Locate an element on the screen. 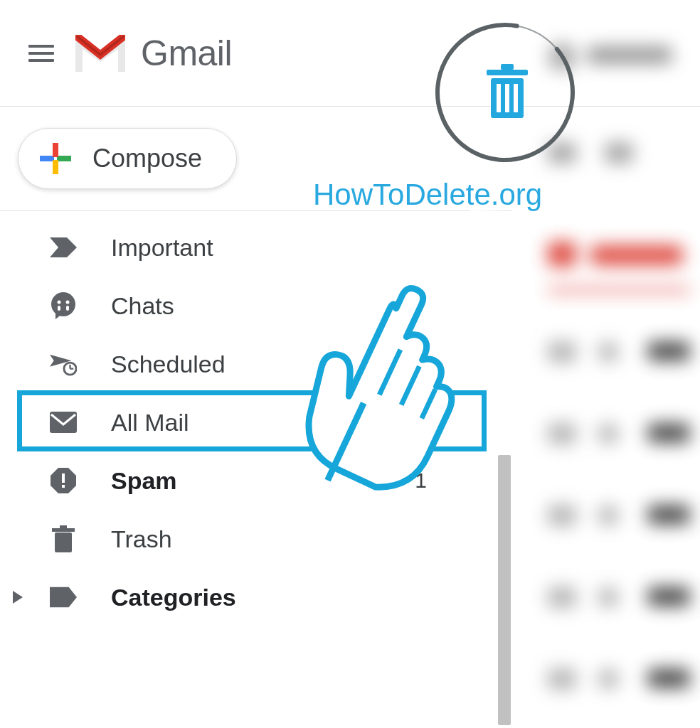  trash-icon is located at coordinates (507, 92).